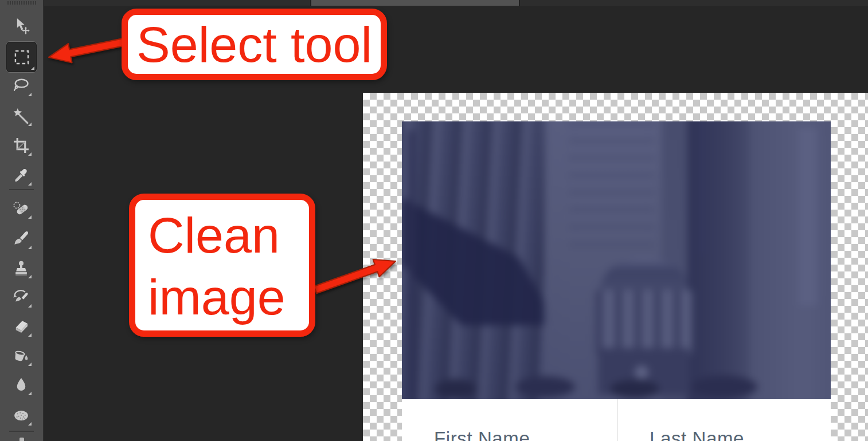 The width and height of the screenshot is (868, 441). What do you see at coordinates (455, 3) in the screenshot?
I see `document-tab-bar` at bounding box center [455, 3].